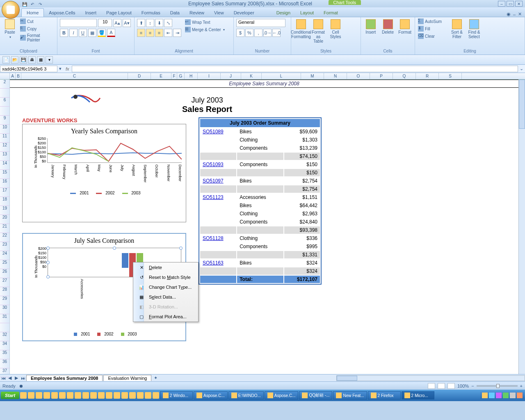 The image size is (525, 420). What do you see at coordinates (105, 23) in the screenshot?
I see `font-size-dropdown: 10` at bounding box center [105, 23].